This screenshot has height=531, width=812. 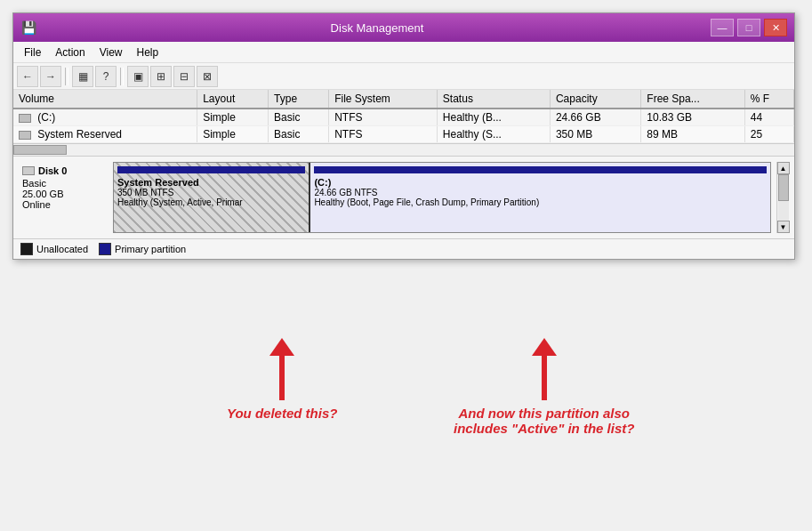 What do you see at coordinates (722, 28) in the screenshot?
I see `minimize-button: —` at bounding box center [722, 28].